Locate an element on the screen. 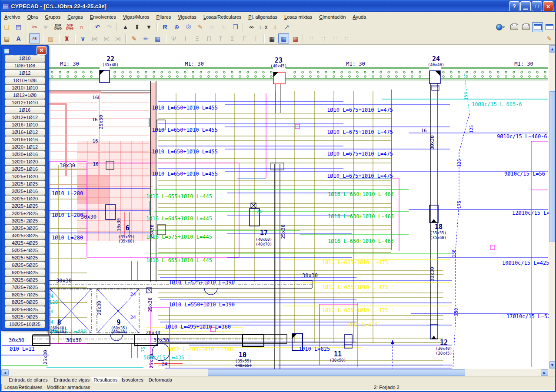 The height and width of the screenshot is (392, 556). menu-viguetas: Viguetas is located at coordinates (187, 17).